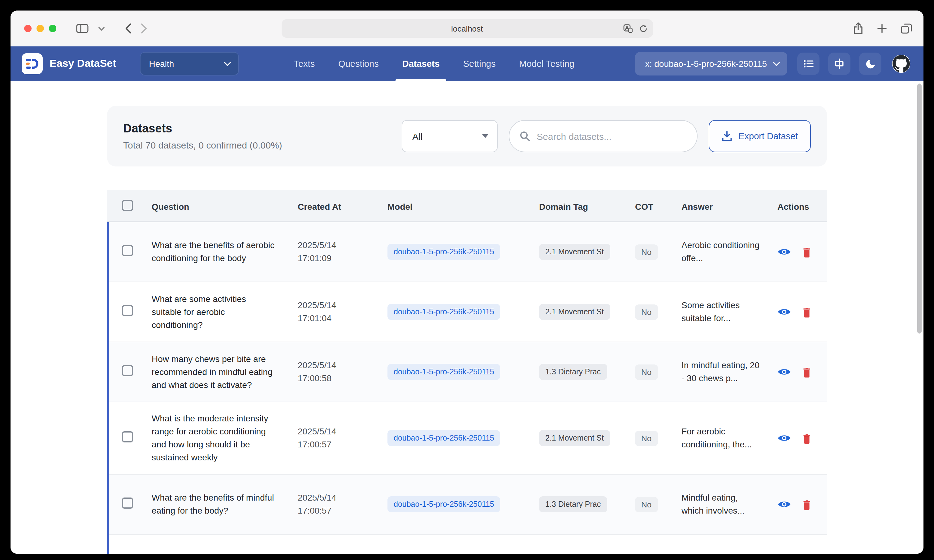  Describe the element at coordinates (882, 29) in the screenshot. I see `new-tab-button` at that location.